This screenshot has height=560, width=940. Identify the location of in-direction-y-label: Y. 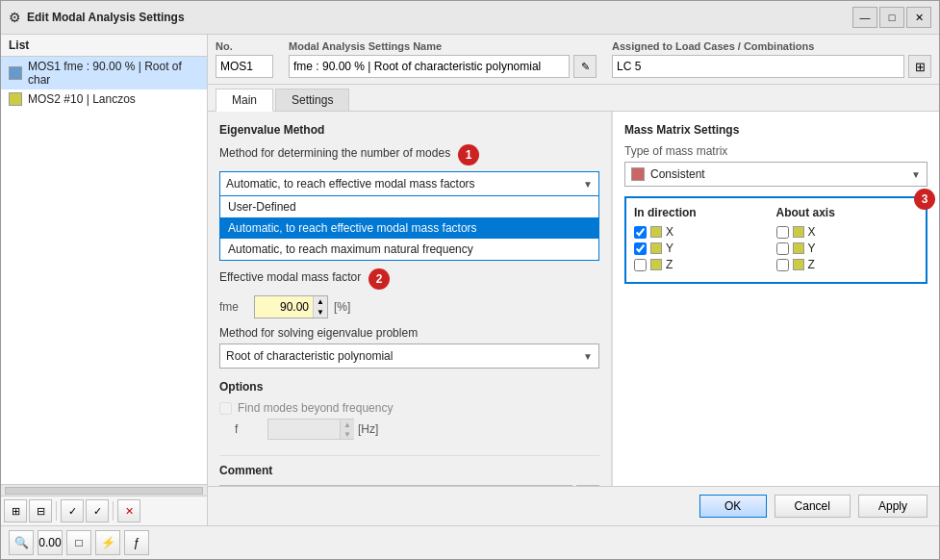
(670, 248).